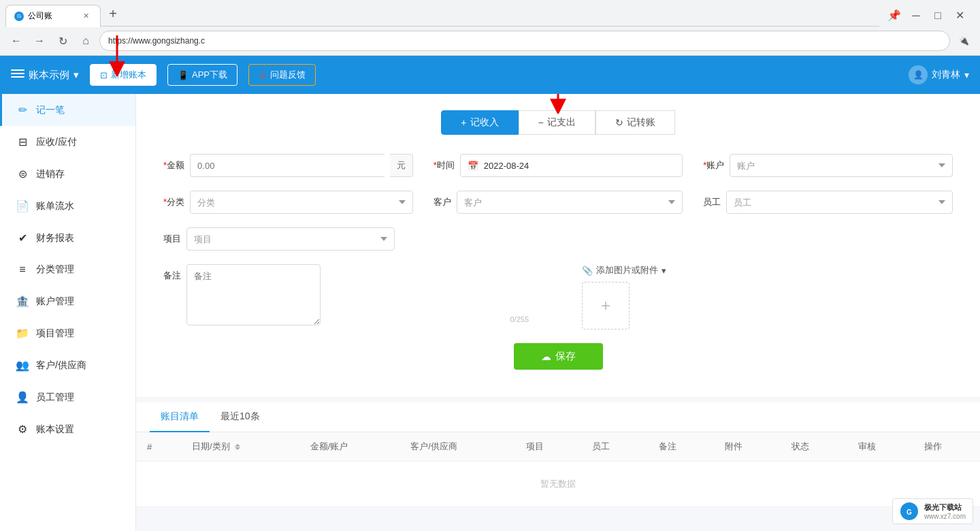 This screenshot has height=531, width=980. Describe the element at coordinates (16, 41) in the screenshot. I see `back-button: ←` at that location.